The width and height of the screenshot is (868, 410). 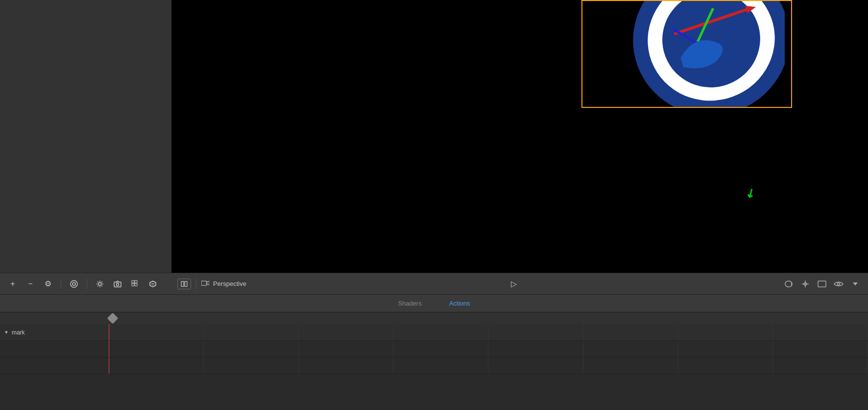 What do you see at coordinates (805, 284) in the screenshot?
I see `transform-button` at bounding box center [805, 284].